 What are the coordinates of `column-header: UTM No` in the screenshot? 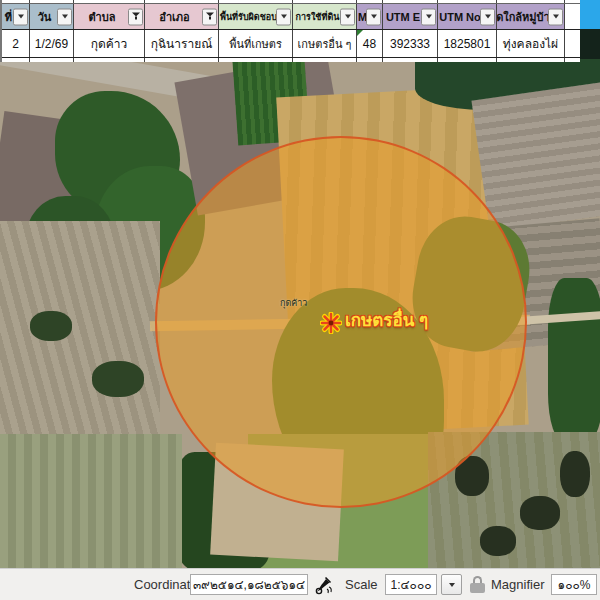 It's located at (468, 16).